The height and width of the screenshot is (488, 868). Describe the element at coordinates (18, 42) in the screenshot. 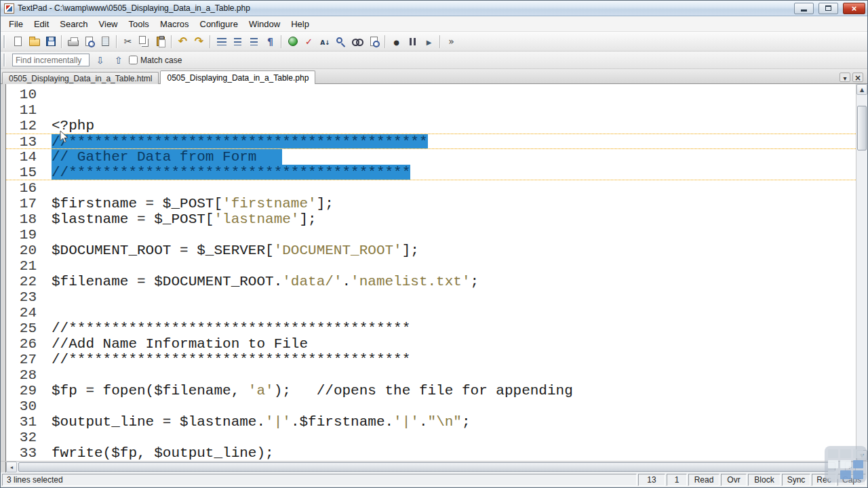

I see `new-document-icon` at that location.